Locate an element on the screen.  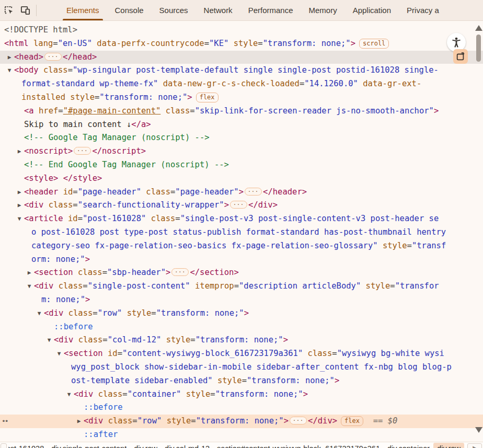
dom-tree-row: ▶<div class="search-functionality-wrappe… is located at coordinates (242, 205).